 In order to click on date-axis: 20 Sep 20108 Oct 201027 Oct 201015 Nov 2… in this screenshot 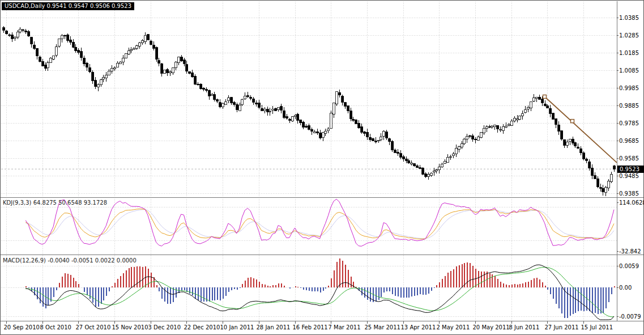, I will do `click(309, 326)`.